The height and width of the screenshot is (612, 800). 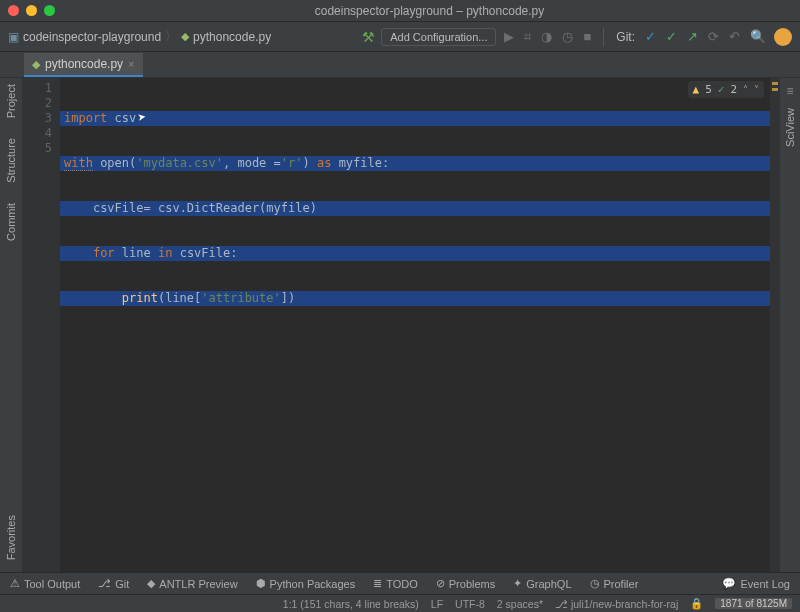 What do you see at coordinates (415, 118) in the screenshot?
I see `code-line: import csv` at bounding box center [415, 118].